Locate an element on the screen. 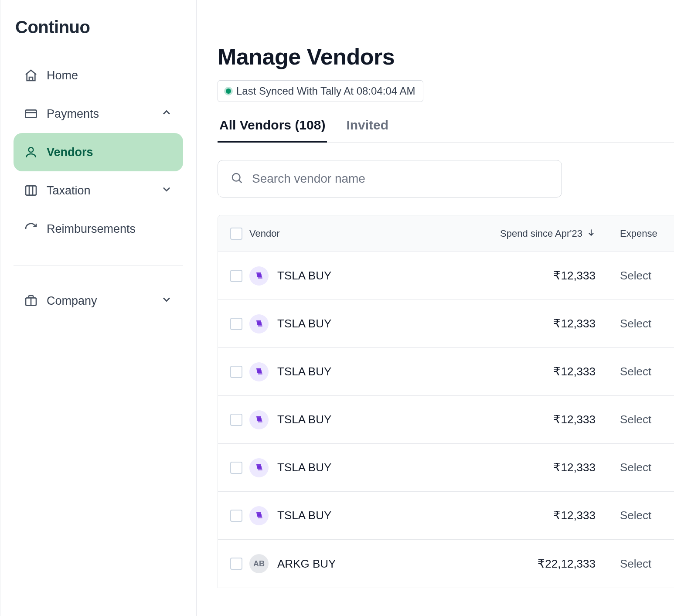 Image resolution: width=674 pixels, height=616 pixels. sort-descending-icon is located at coordinates (591, 234).